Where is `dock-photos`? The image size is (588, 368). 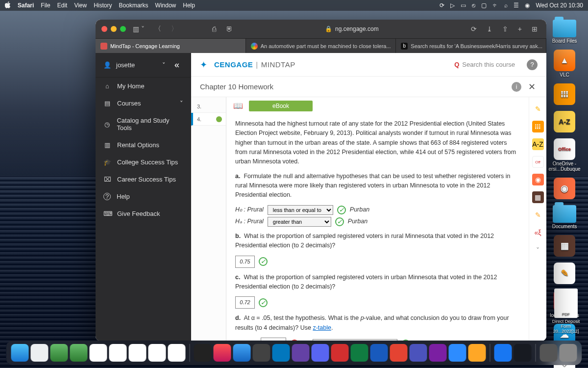 dock-photos is located at coordinates (98, 353).